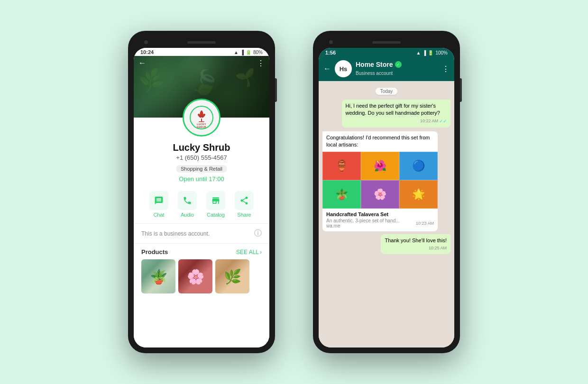  I want to click on share-icon, so click(244, 201).